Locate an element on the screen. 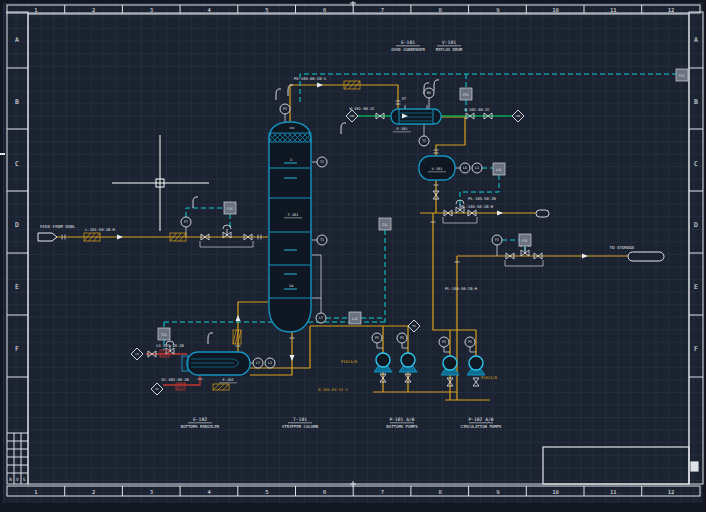 This screenshot has width=706, height=512. demister-pad is located at coordinates (290, 138).